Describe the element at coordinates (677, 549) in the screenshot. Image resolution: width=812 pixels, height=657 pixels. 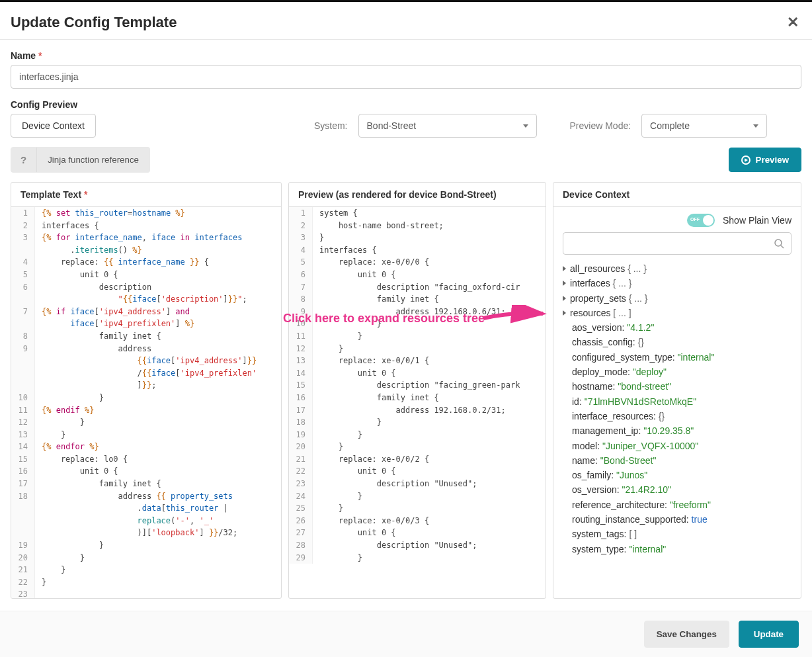
I see `tree-kv-system_type: system_type: "internal"` at that location.